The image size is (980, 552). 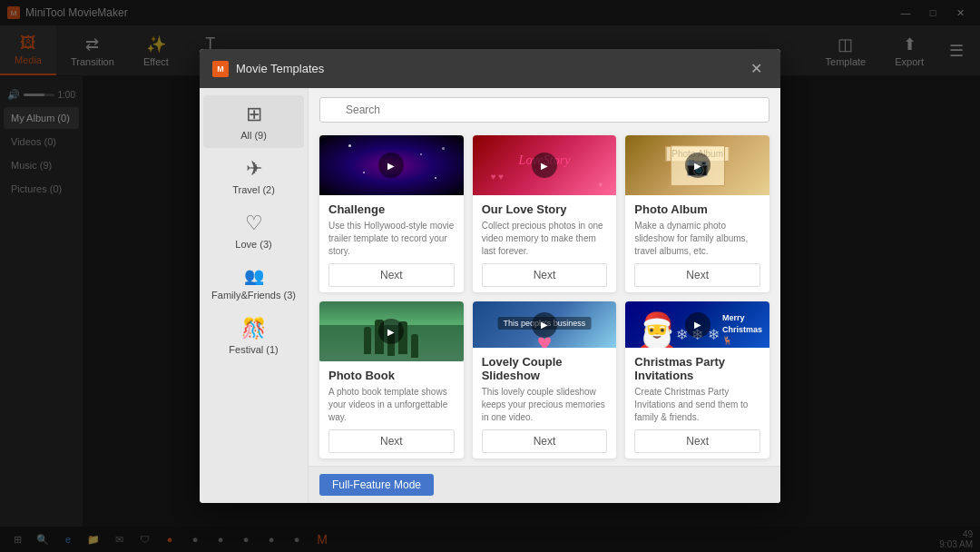 I want to click on coupleshow-title: Lovely Couple Slideshow, so click(x=544, y=369).